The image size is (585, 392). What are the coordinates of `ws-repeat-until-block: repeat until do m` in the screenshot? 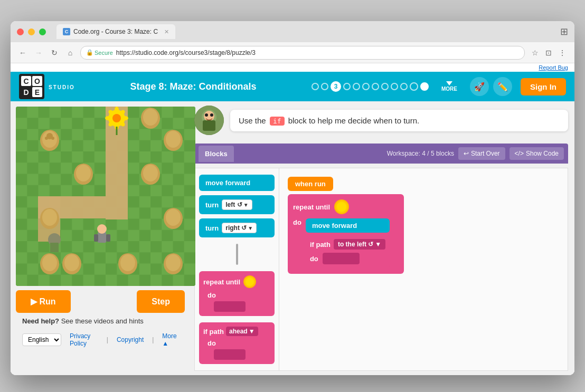 It's located at (346, 234).